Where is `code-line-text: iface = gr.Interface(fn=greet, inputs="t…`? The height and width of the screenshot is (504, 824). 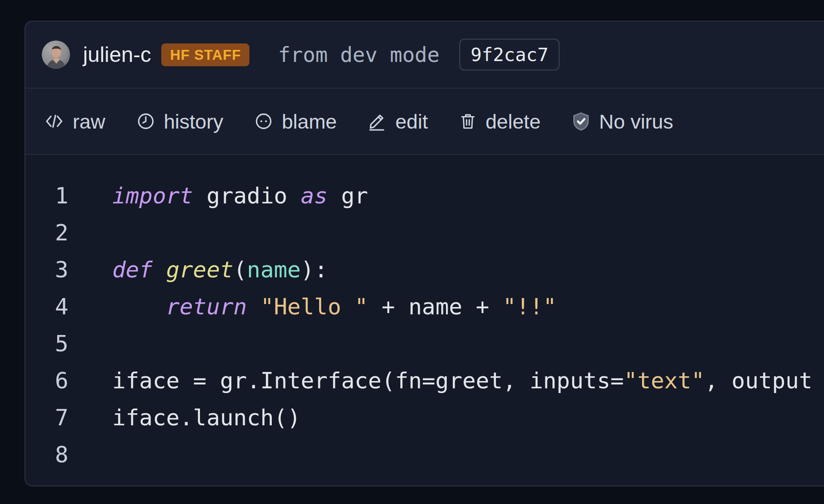 code-line-text: iface = gr.Interface(fn=greet, inputs="t… is located at coordinates (462, 381).